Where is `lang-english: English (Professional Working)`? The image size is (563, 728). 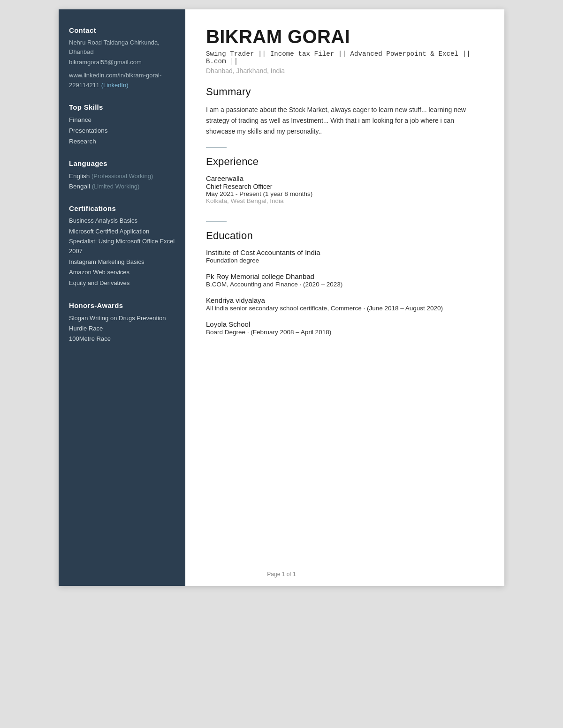
lang-english: English (Professional Working) is located at coordinates (122, 176).